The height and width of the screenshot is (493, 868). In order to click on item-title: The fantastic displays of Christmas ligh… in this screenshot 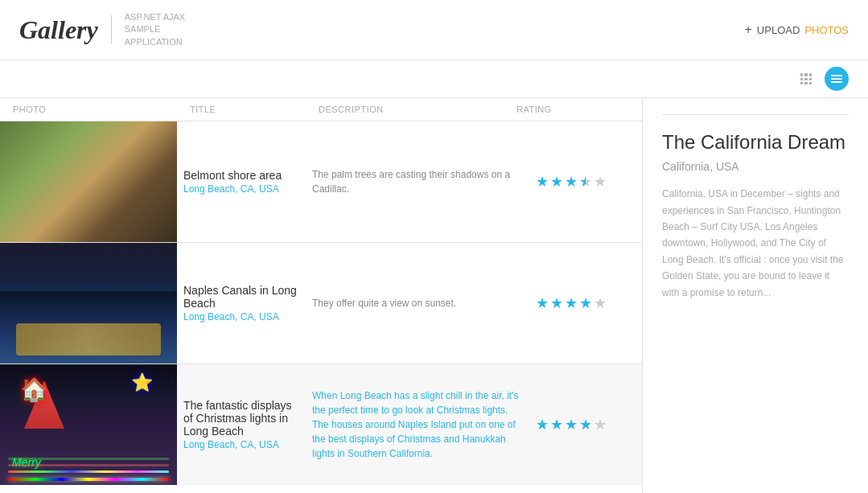, I will do `click(241, 418)`.